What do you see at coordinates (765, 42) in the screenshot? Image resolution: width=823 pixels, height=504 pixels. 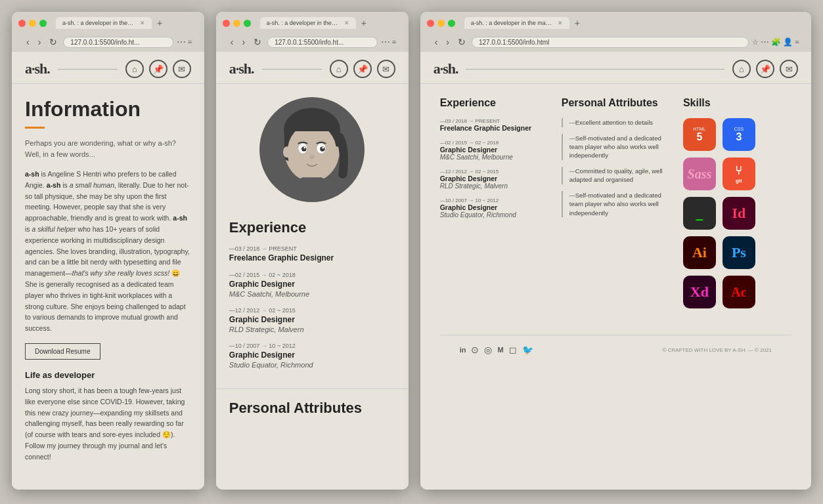 I see `toolbar-icon-menu: ⋯` at bounding box center [765, 42].